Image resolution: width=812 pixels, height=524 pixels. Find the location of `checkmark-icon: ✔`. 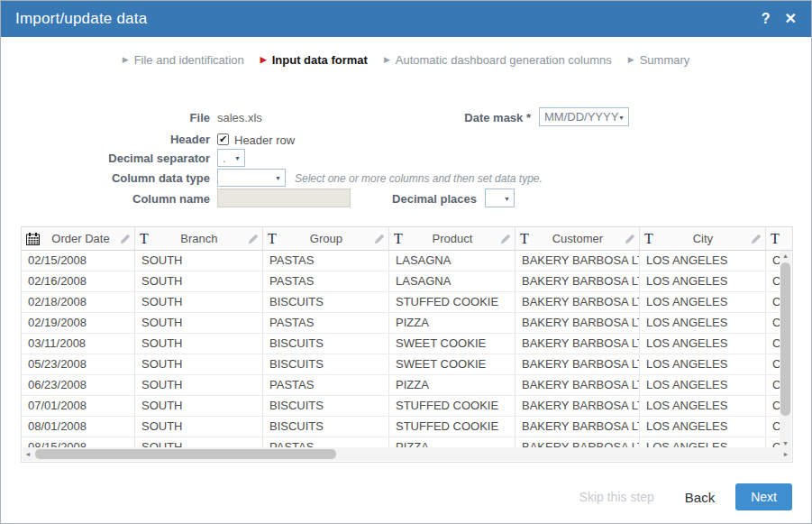

checkmark-icon: ✔ is located at coordinates (224, 139).